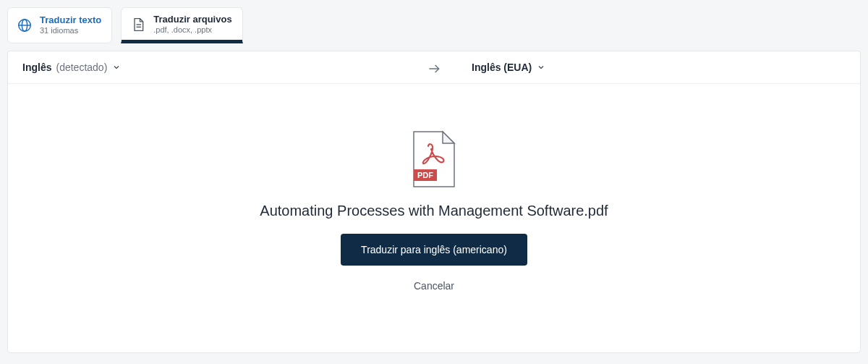 The image size is (868, 364). I want to click on tab-files-title: Traduzir arquivos, so click(192, 20).